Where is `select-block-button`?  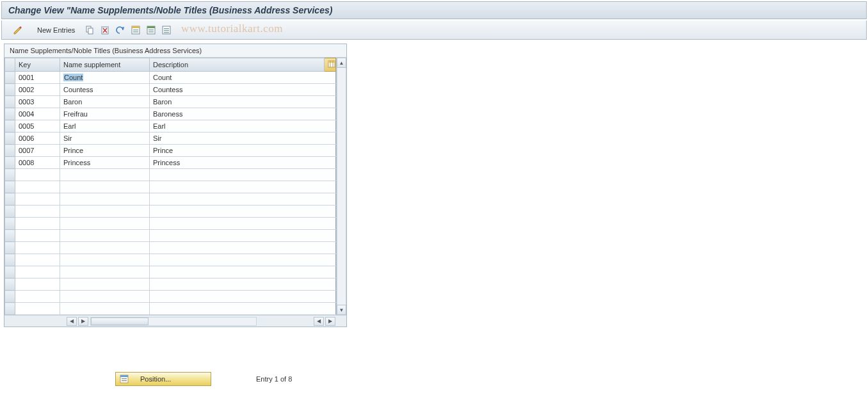 select-block-button is located at coordinates (151, 30).